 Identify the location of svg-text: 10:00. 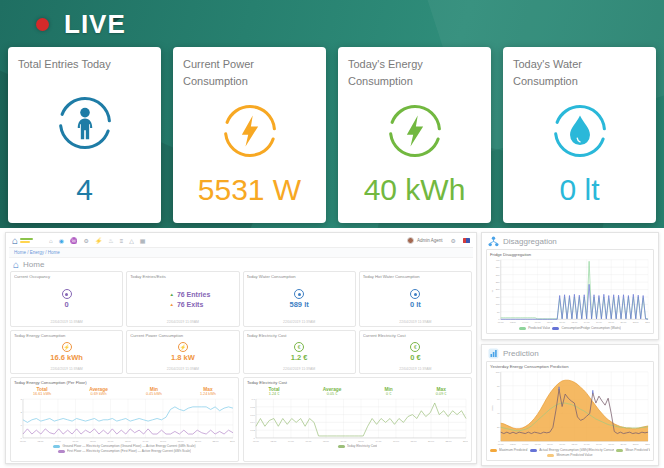
(112, 442).